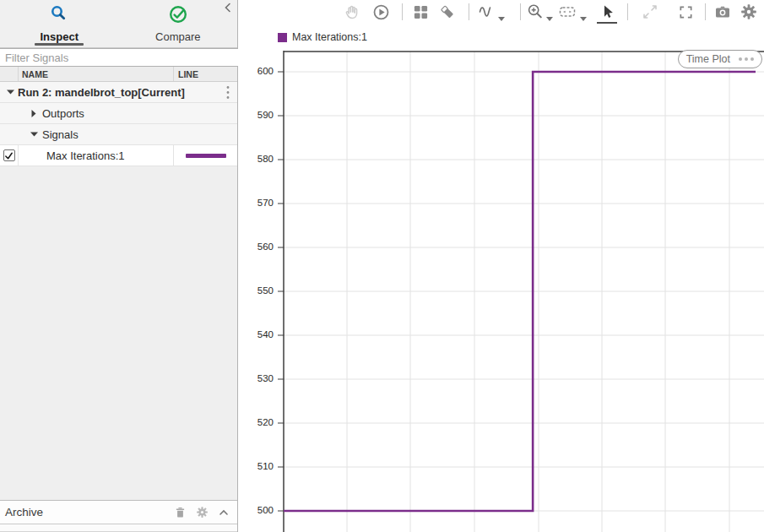  Describe the element at coordinates (256, 334) in the screenshot. I see `y-tick-label: 540` at that location.